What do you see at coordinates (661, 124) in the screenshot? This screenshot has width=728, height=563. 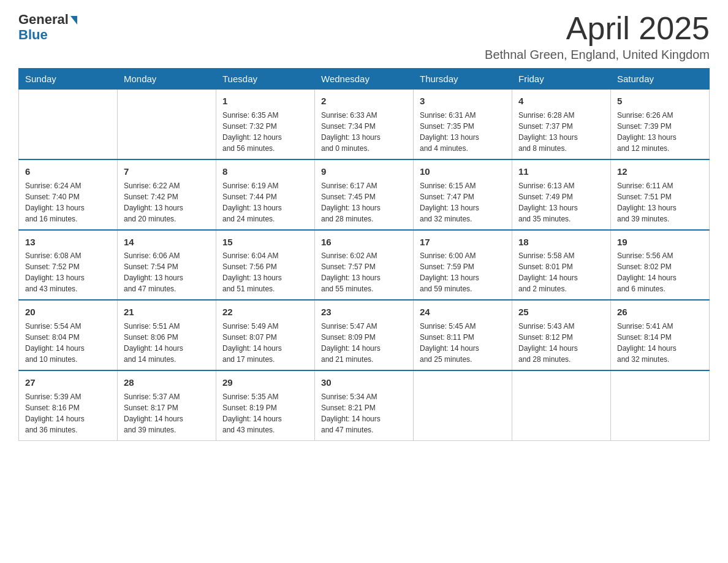 I see `calendar-cell: 5Sunrise: 6:26 AM Sunset: 7:39 PM Daylig…` at bounding box center [661, 124].